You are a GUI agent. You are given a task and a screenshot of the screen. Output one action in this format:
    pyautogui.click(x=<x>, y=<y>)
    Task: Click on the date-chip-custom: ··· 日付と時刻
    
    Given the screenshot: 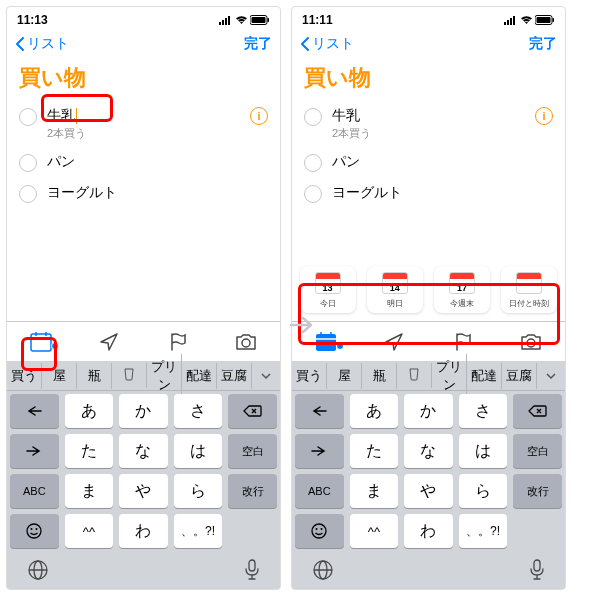 What is the action you would take?
    pyautogui.click(x=529, y=290)
    